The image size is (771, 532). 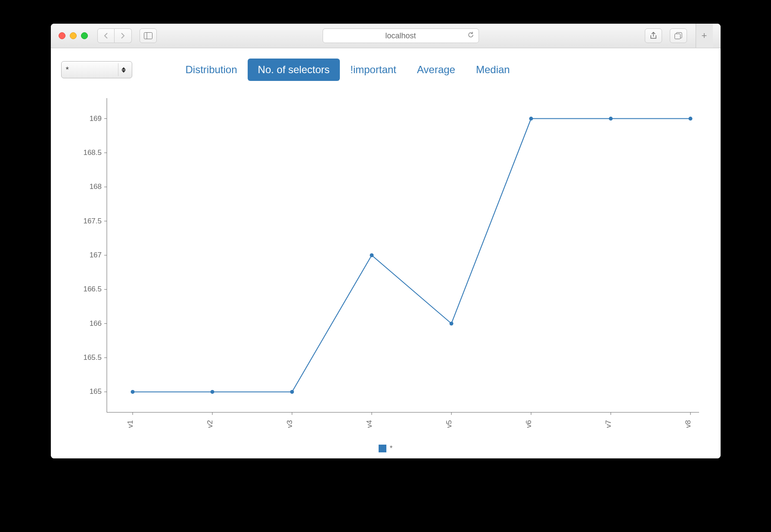 What do you see at coordinates (92, 152) in the screenshot?
I see `svg-text: 168.5` at bounding box center [92, 152].